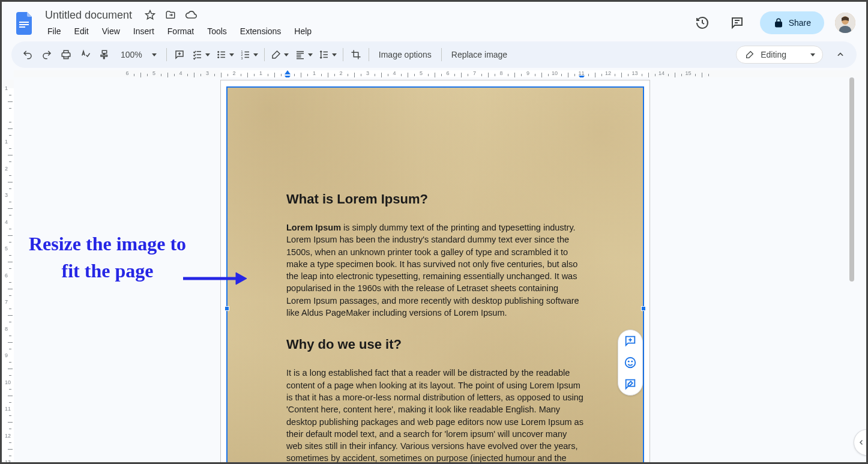 This screenshot has height=464, width=868. What do you see at coordinates (25, 23) in the screenshot?
I see `docs-logo-icon` at bounding box center [25, 23].